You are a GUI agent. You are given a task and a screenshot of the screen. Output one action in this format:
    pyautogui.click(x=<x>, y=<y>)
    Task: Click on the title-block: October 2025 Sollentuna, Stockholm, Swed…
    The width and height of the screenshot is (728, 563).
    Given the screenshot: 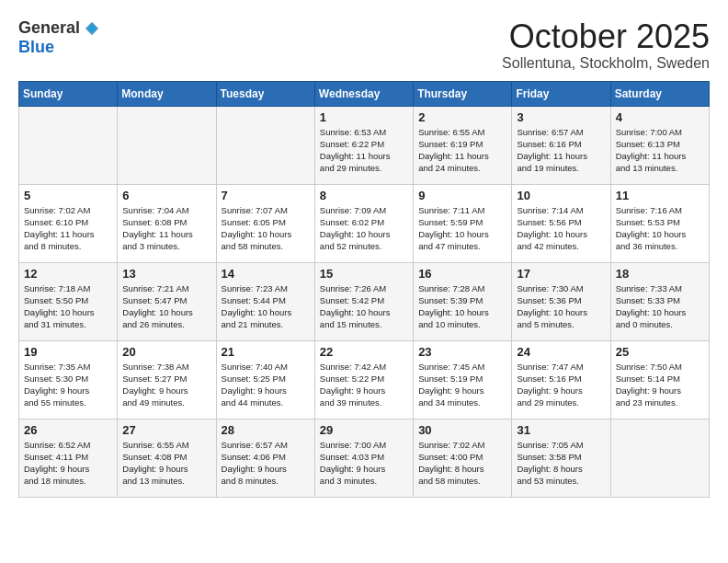 What is the action you would take?
    pyautogui.click(x=606, y=45)
    